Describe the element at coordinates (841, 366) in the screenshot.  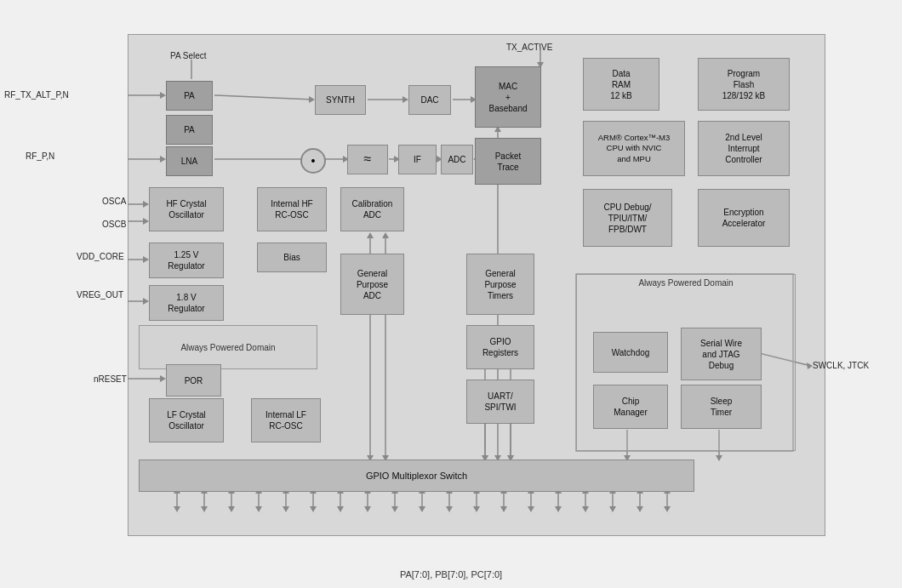
I see `swclk-jtck-label: SWCLK, JTCK` at that location.